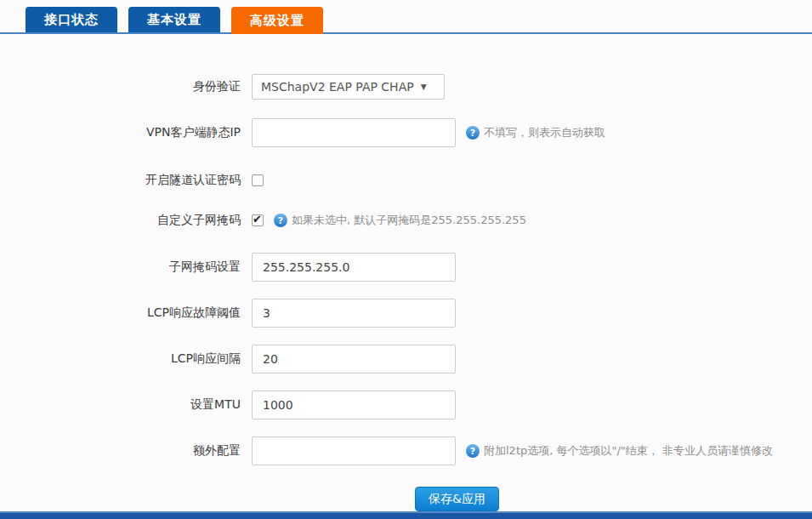 The width and height of the screenshot is (812, 519). Describe the element at coordinates (71, 20) in the screenshot. I see `tab-interface-status: 接口状态` at that location.